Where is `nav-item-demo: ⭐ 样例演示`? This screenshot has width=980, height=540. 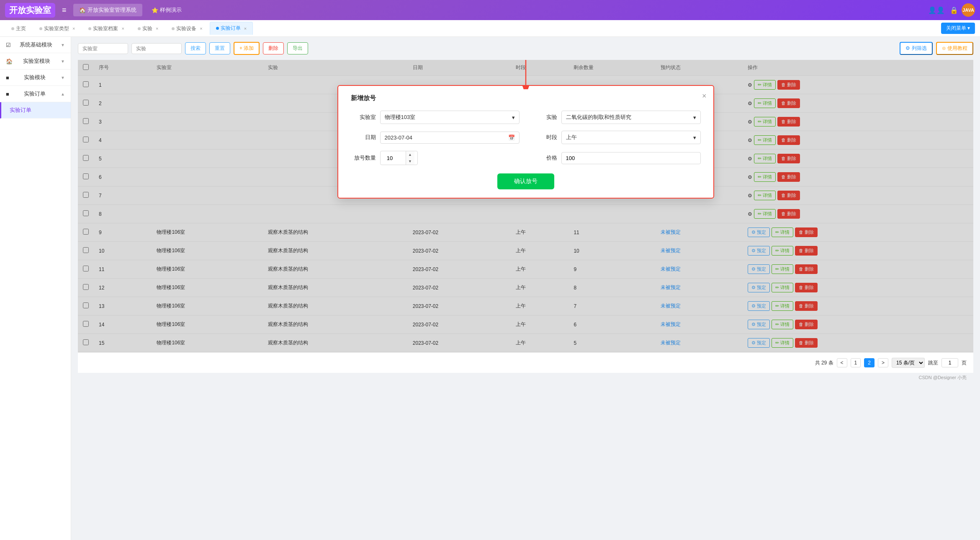
nav-item-demo: ⭐ 样例演示 is located at coordinates (167, 10).